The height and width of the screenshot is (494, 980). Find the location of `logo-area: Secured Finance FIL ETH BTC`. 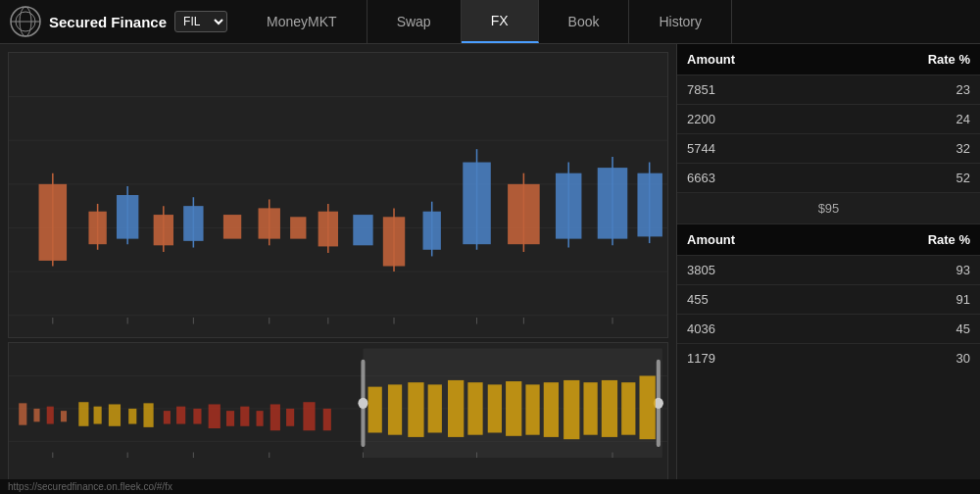

logo-area: Secured Finance FIL ETH BTC is located at coordinates (119, 22).